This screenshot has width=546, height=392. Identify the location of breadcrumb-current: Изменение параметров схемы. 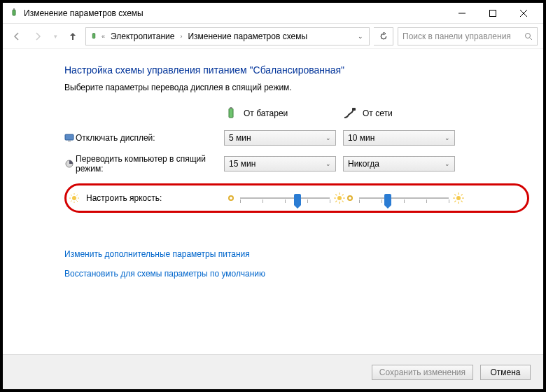
(248, 36).